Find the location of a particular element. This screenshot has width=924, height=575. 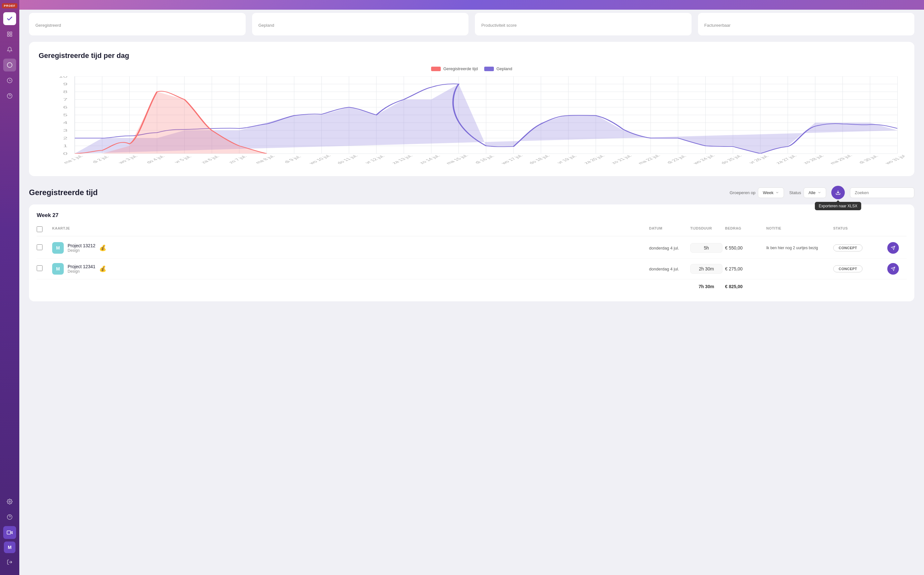

row2-status-badge: CONCEPT is located at coordinates (848, 269).